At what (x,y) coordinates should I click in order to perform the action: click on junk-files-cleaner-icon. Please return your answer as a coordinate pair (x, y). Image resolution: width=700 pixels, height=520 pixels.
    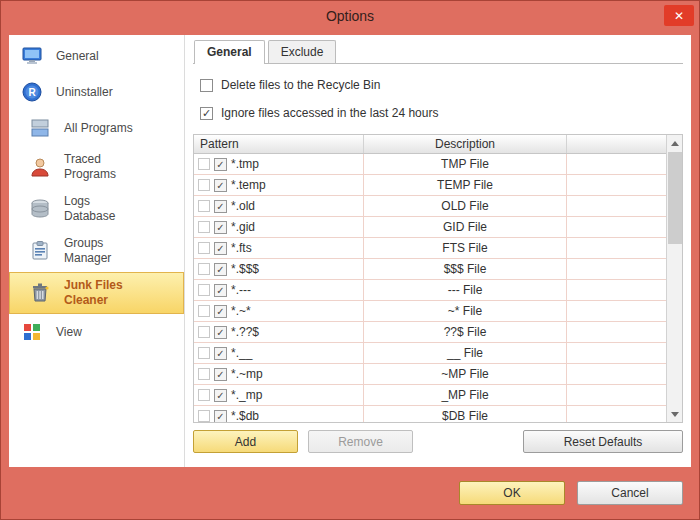
    Looking at the image, I should click on (40, 293).